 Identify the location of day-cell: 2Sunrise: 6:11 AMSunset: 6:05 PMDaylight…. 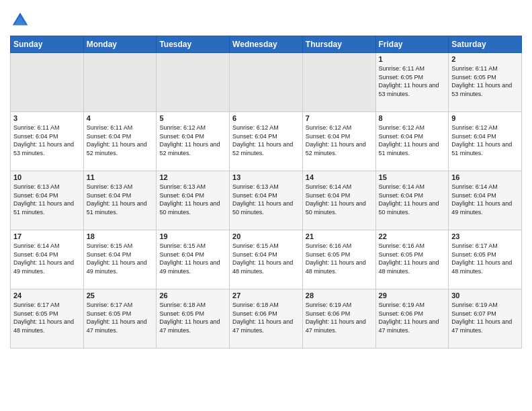
(485, 83).